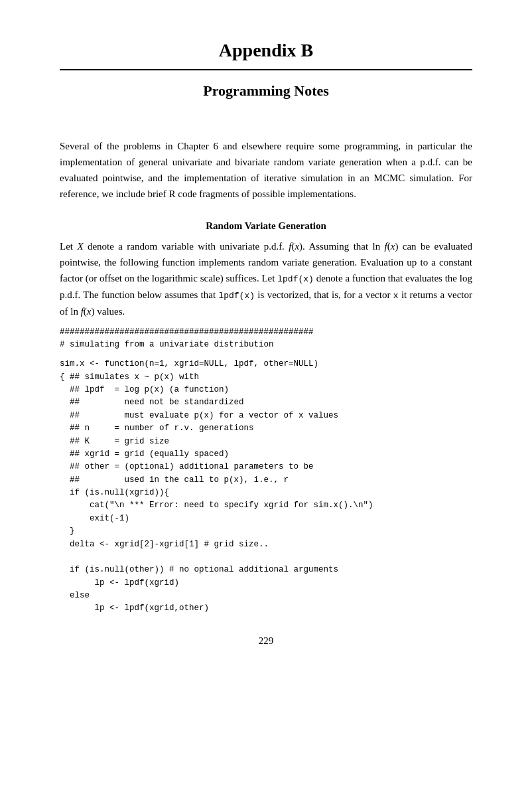 The width and height of the screenshot is (532, 798). I want to click on code-lpdf2: lpdf(x), so click(236, 296).